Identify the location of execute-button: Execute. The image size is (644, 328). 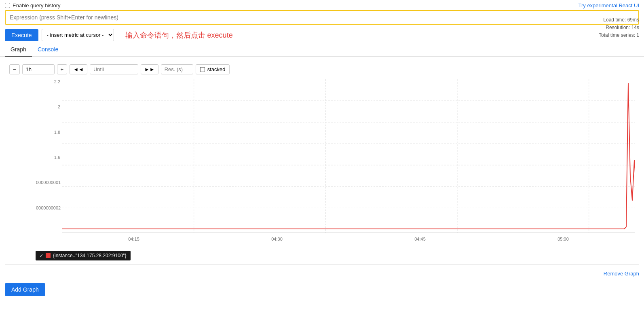
(22, 35).